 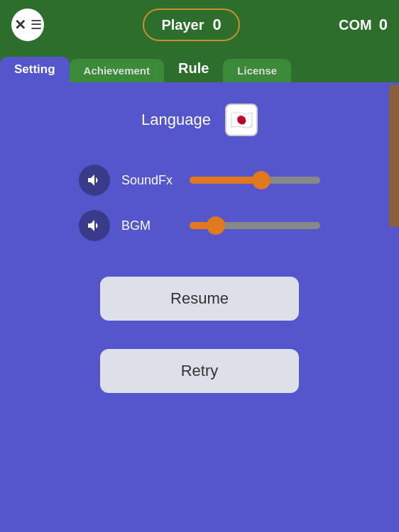 I want to click on japan-flag-icon: 🇯🇵, so click(x=241, y=121).